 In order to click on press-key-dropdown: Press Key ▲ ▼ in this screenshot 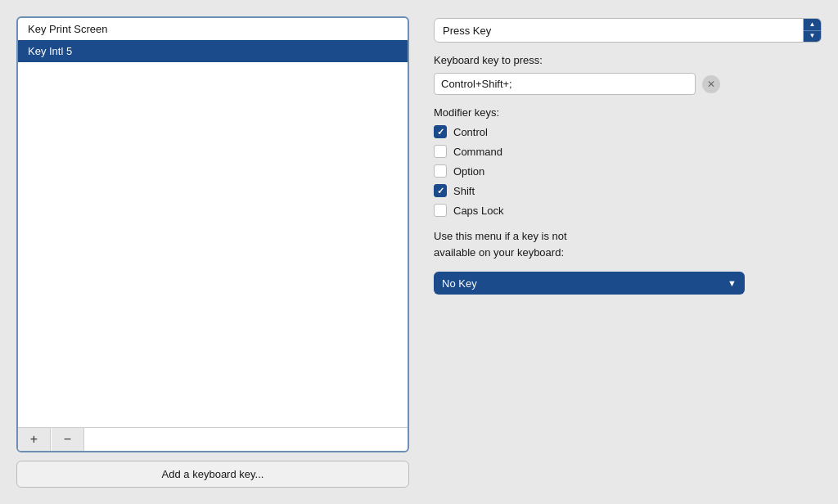, I will do `click(628, 30)`.